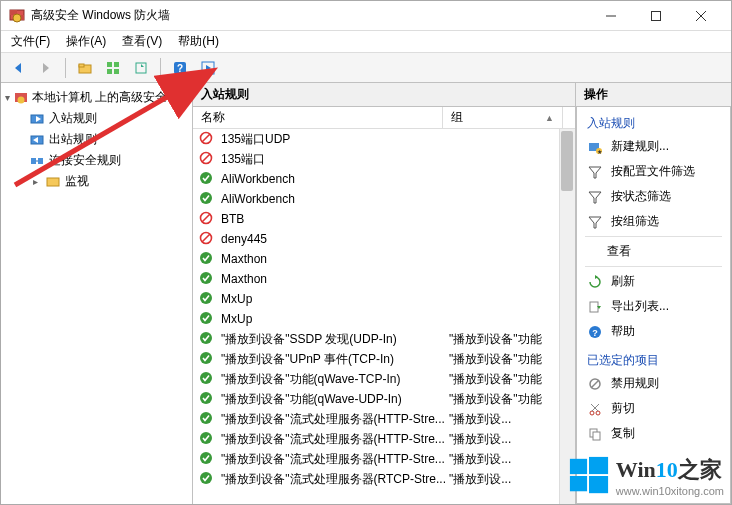 This screenshot has height=505, width=732. Describe the element at coordinates (550, 118) in the screenshot. I see `sort-asc-icon: ▲` at that location.